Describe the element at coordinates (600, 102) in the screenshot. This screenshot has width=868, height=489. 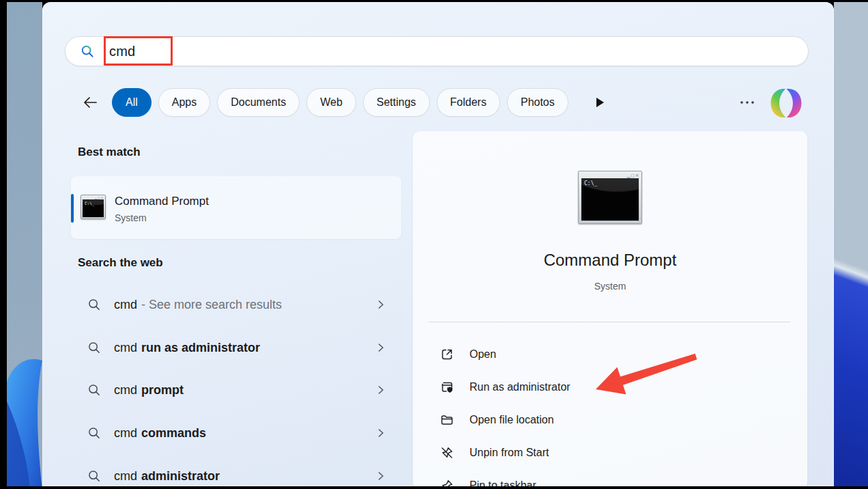
I see `play-icon` at that location.